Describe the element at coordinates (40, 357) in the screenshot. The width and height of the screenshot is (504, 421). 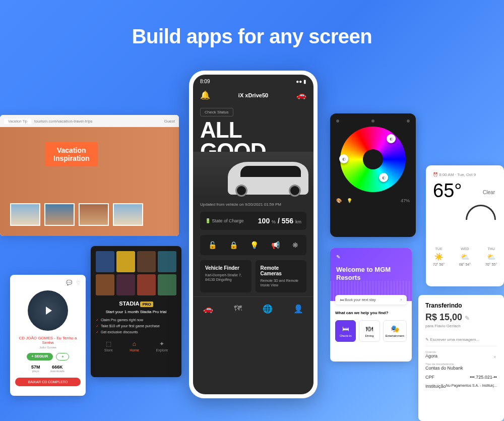
I see `follow-button: + SEGUIR` at that location.